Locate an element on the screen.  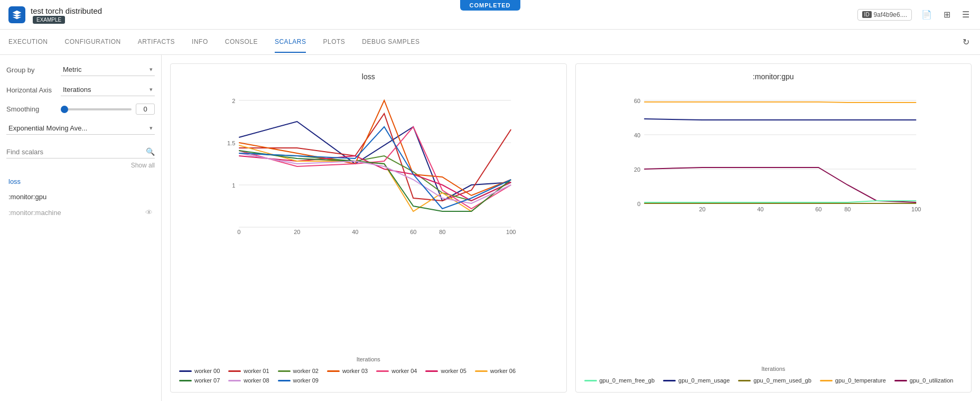
scalar-item-monitor-gpu: :monitor:gpu is located at coordinates (80, 197).